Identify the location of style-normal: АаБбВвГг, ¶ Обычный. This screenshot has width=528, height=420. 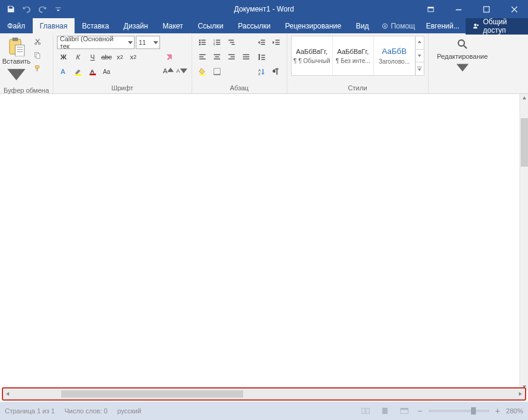
(312, 56).